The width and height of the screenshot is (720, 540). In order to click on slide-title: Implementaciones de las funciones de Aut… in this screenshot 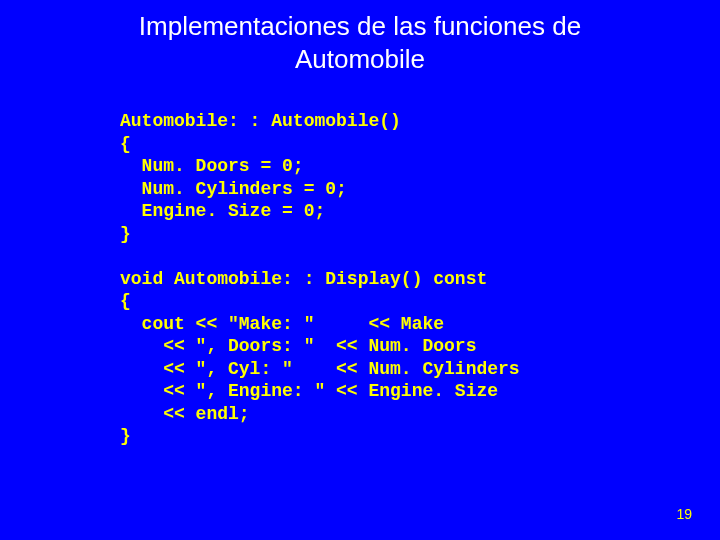, I will do `click(360, 38)`.